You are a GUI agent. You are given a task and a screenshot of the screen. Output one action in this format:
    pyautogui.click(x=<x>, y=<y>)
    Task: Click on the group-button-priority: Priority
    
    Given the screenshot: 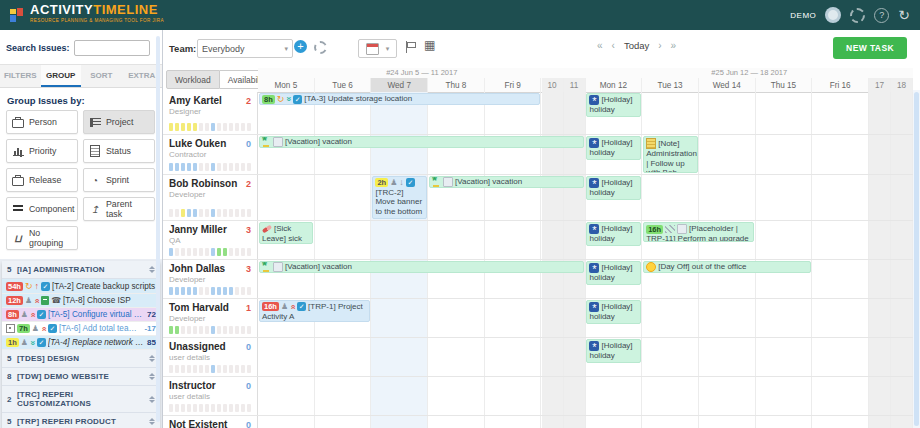 What is the action you would take?
    pyautogui.click(x=42, y=151)
    